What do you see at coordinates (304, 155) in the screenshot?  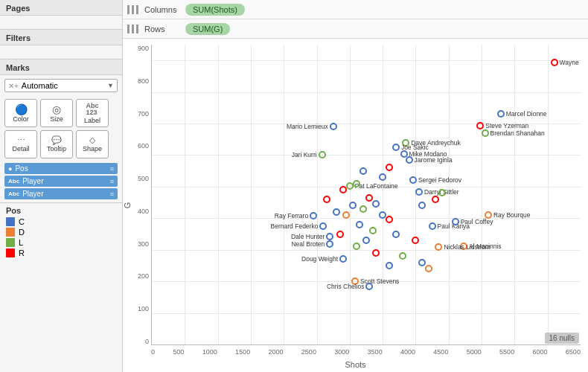 I see `data-label: Jari Kurri` at bounding box center [304, 155].